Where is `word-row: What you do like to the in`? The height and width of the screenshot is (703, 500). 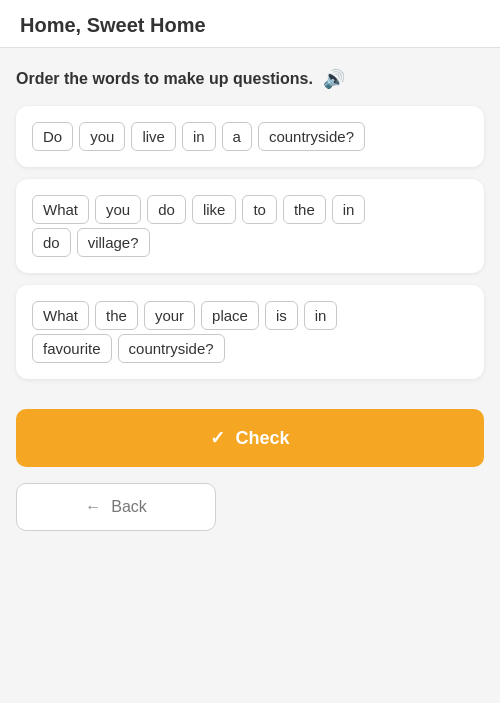 word-row: What you do like to the in is located at coordinates (250, 210).